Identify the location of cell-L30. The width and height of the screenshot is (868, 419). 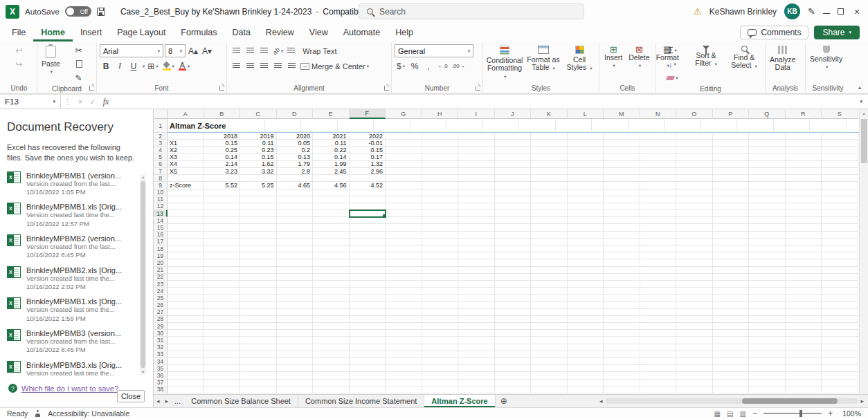
(586, 333).